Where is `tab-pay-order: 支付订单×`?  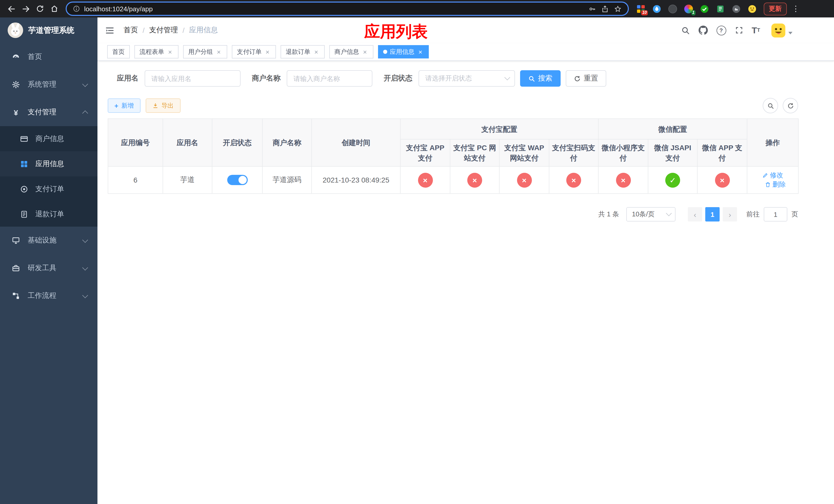
tab-pay-order: 支付订单× is located at coordinates (254, 52).